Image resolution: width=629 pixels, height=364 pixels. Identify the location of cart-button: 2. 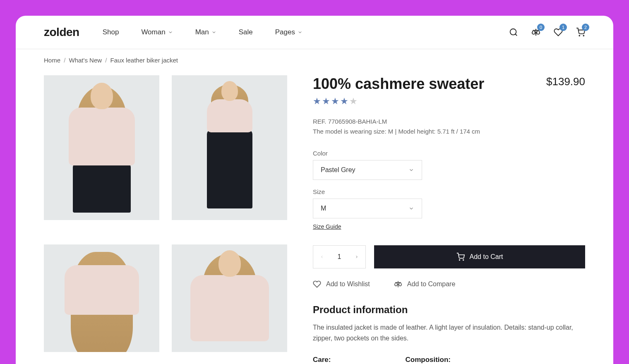
(581, 32).